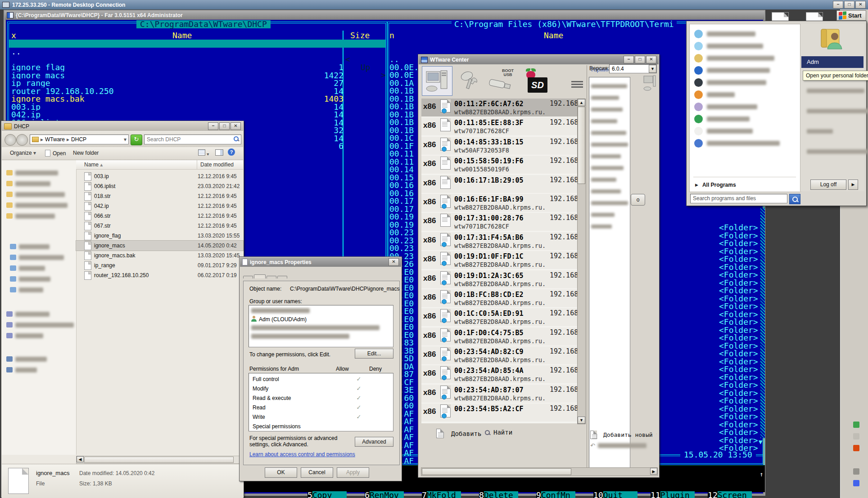  Describe the element at coordinates (136, 140) in the screenshot. I see `refresh-button: ↻` at that location.